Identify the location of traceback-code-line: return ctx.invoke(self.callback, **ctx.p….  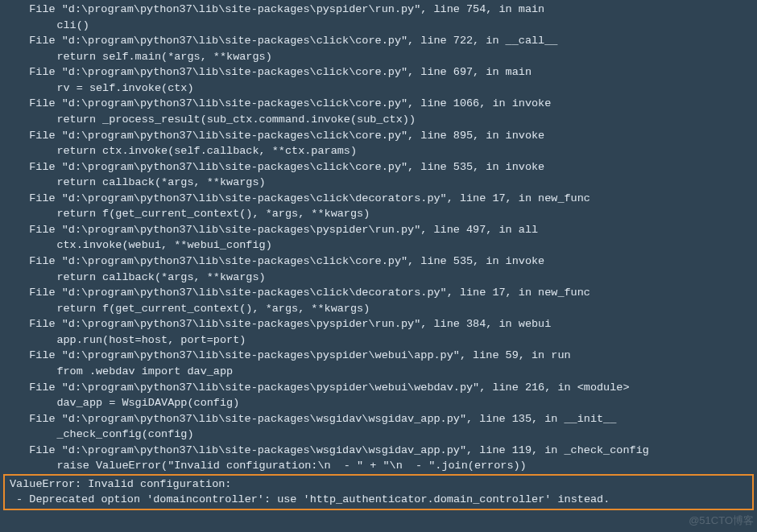
(378, 151).